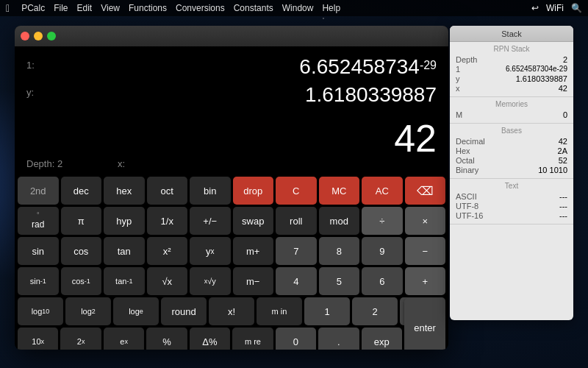  What do you see at coordinates (38, 281) in the screenshot?
I see `btn-asin: sin-1` at bounding box center [38, 281].